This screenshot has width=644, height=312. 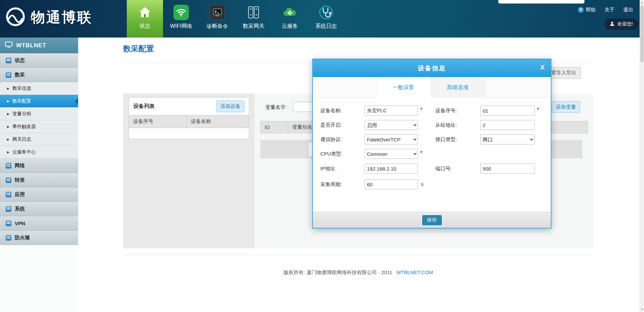 I want to click on nav-tab-syslog: 系统日志, so click(x=326, y=19).